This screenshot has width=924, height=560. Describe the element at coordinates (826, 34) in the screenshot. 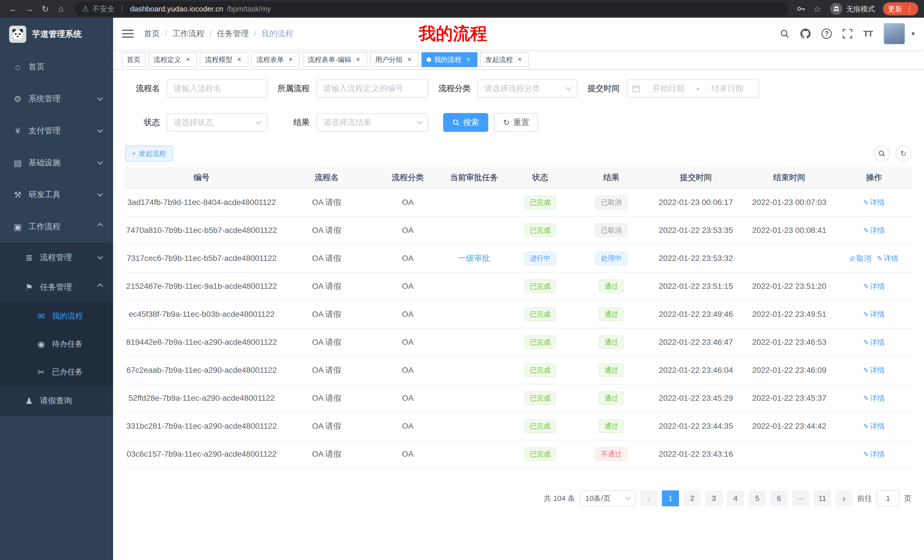

I see `help-icon: ?` at that location.